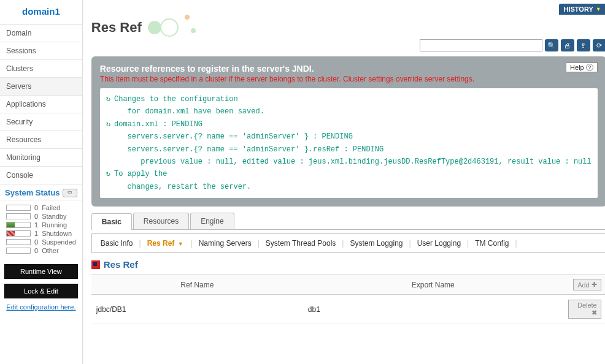  I want to click on domain-link: domain1, so click(41, 11).